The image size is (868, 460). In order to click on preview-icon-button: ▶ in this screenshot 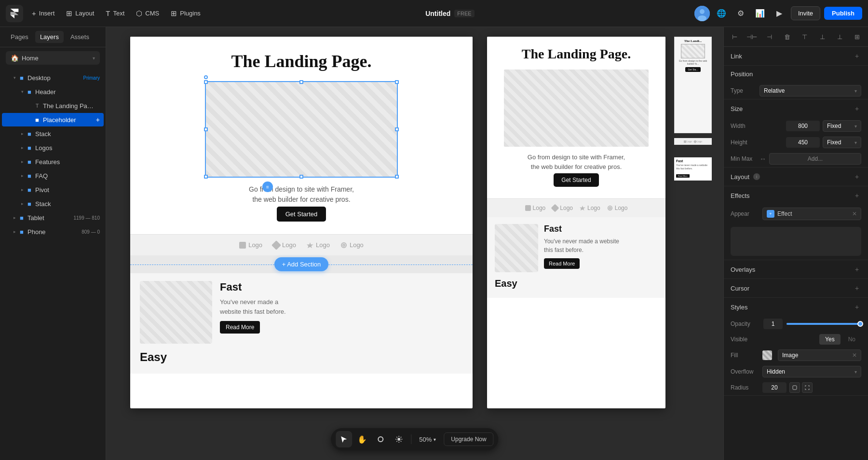, I will do `click(779, 14)`.